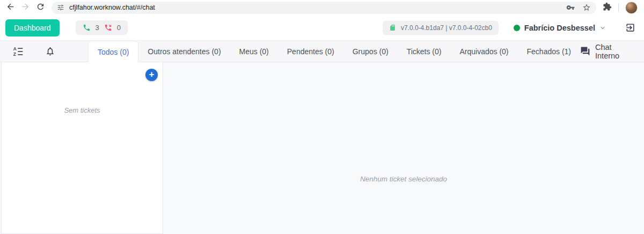 The height and width of the screenshot is (234, 644). I want to click on sort-tickets-button: AZ, so click(18, 52).